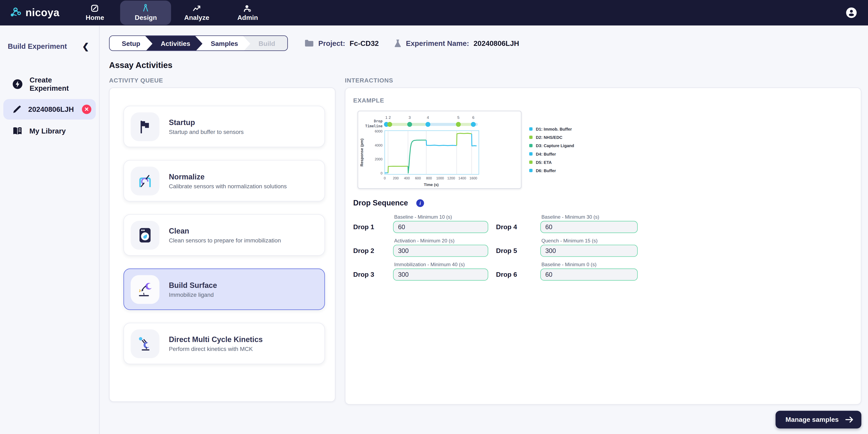 This screenshot has height=434, width=868. What do you see at coordinates (849, 420) in the screenshot?
I see `arrow-right-icon` at bounding box center [849, 420].